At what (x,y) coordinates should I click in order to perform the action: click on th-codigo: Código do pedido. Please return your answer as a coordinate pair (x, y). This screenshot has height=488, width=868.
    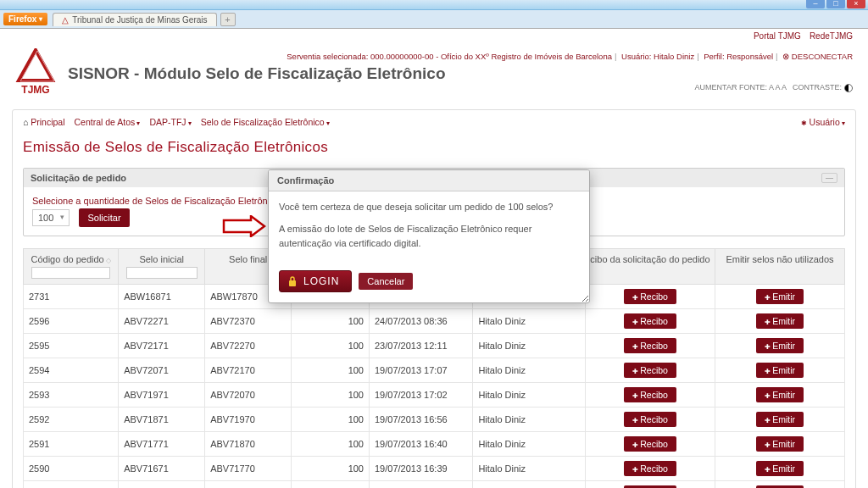
    Looking at the image, I should click on (67, 259).